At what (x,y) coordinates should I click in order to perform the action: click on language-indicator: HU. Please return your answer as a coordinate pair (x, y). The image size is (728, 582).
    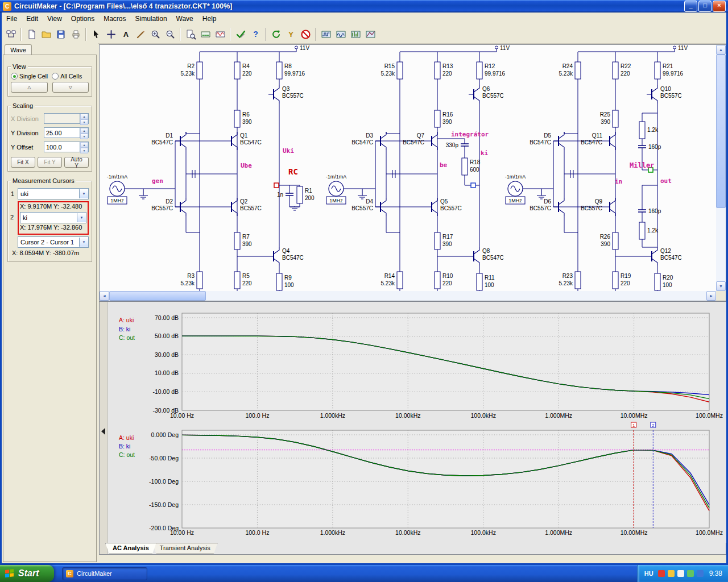
    Looking at the image, I should click on (649, 573).